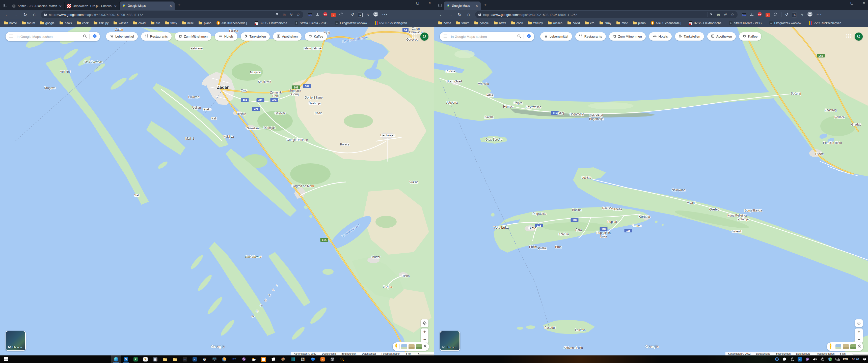  What do you see at coordinates (254, 359) in the screenshot?
I see `taskbar-icon-weather` at bounding box center [254, 359].